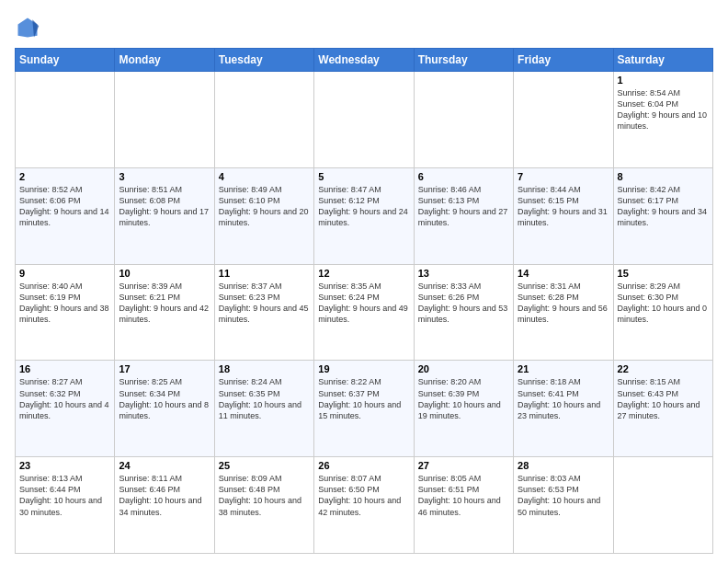 This screenshot has width=728, height=563. Describe the element at coordinates (265, 369) in the screenshot. I see `day-number: 18` at that location.